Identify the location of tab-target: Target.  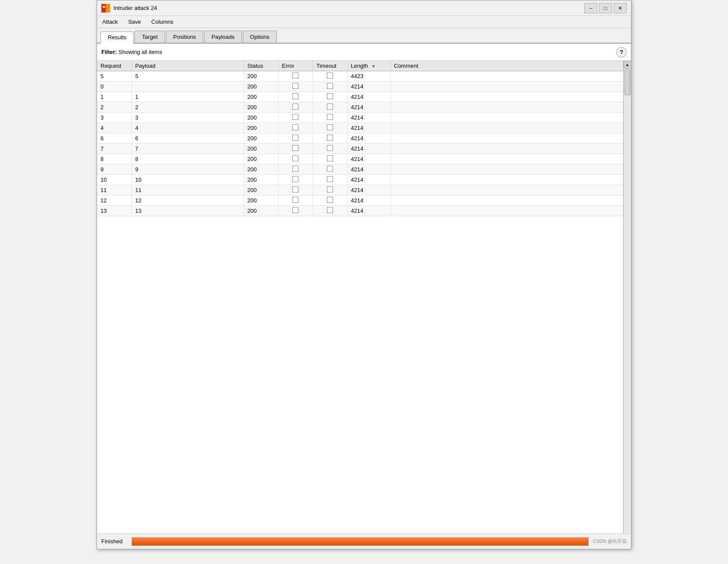
(150, 37).